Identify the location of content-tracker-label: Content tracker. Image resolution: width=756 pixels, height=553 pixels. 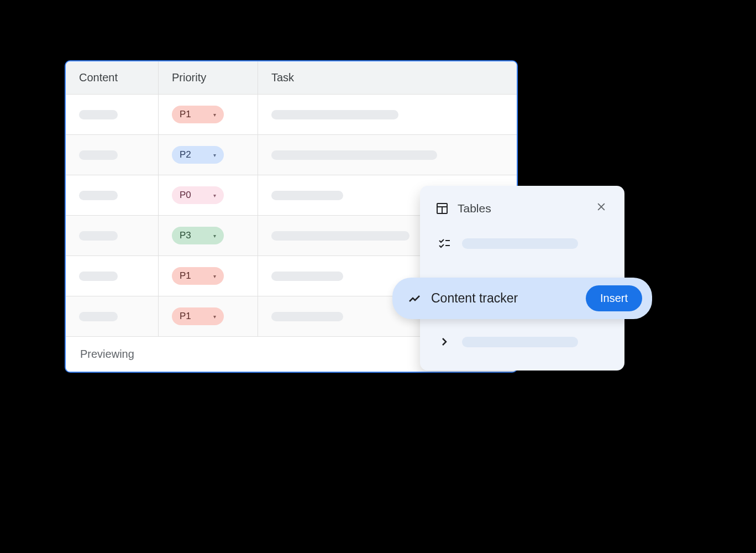
(503, 299).